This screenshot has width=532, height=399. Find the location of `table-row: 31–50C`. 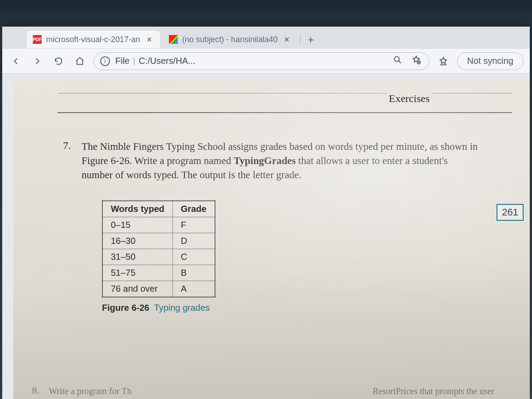

table-row: 31–50C is located at coordinates (159, 257).